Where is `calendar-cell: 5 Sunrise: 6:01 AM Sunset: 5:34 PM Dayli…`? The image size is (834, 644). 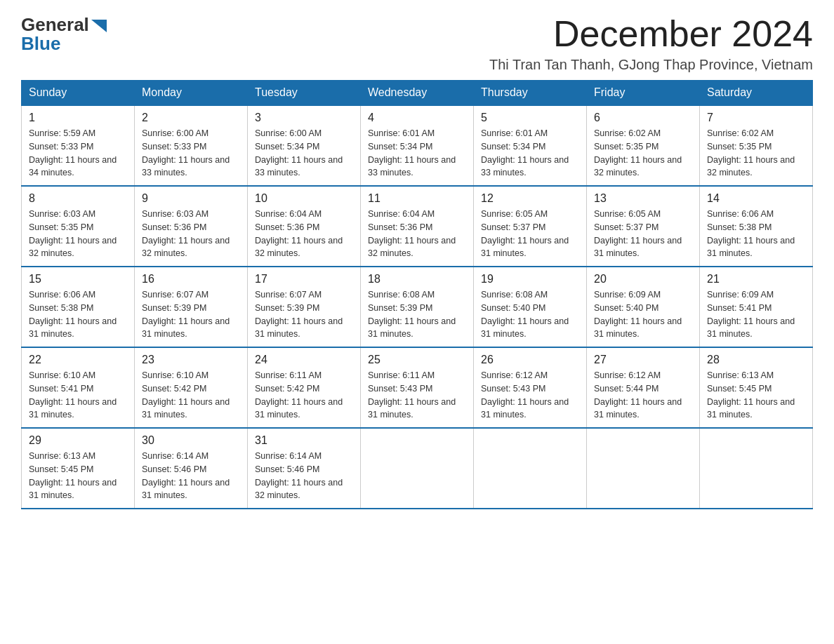 calendar-cell: 5 Sunrise: 6:01 AM Sunset: 5:34 PM Dayli… is located at coordinates (531, 146).